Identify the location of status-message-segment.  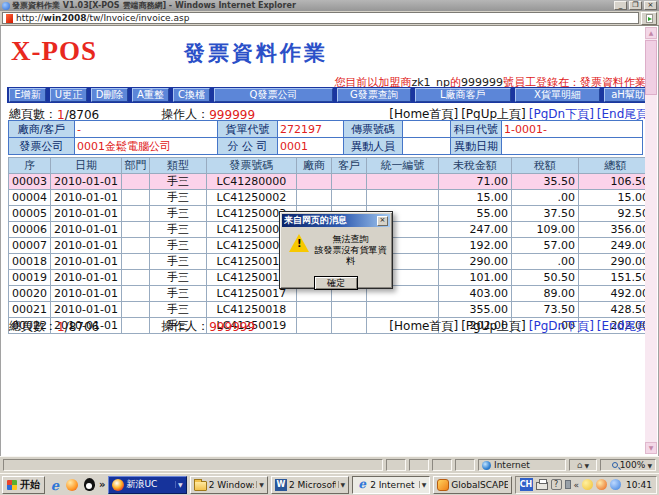
(193, 465).